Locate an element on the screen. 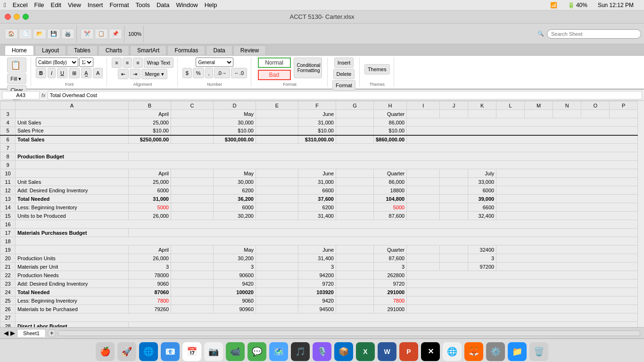  cell-g4 is located at coordinates (355, 123).